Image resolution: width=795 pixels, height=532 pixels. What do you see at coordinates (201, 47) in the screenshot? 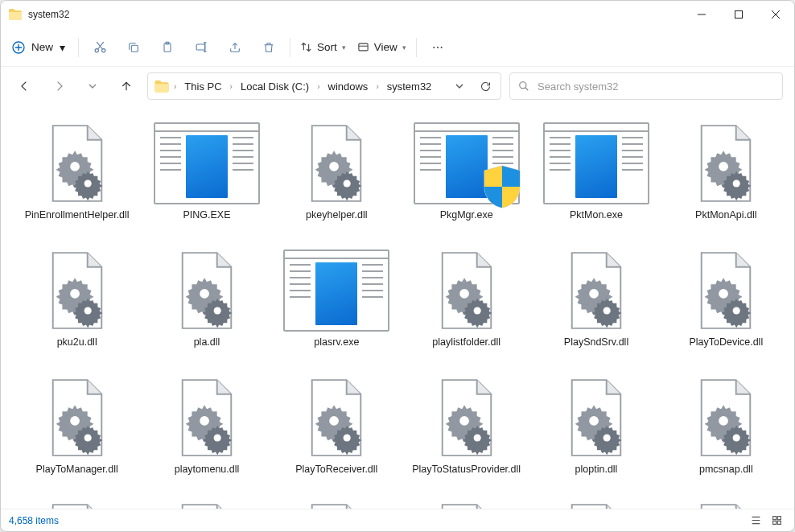
I see `rename-button` at bounding box center [201, 47].